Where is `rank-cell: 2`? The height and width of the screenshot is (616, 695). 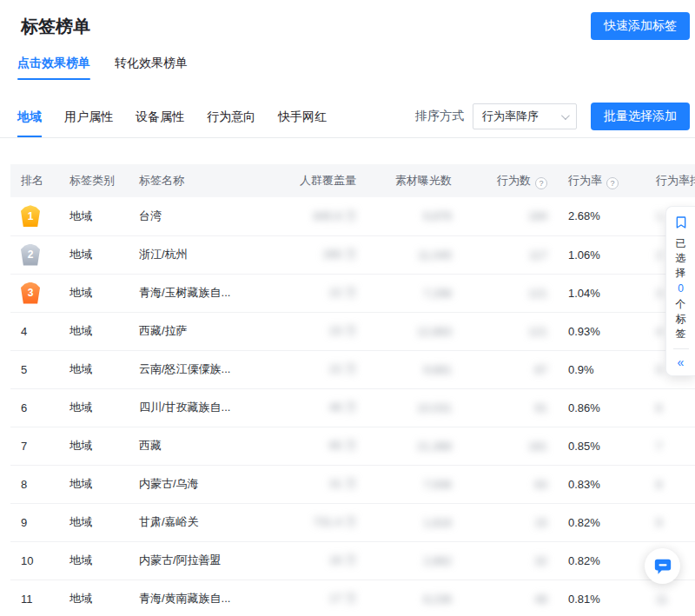
rank-cell: 2 is located at coordinates (35, 255).